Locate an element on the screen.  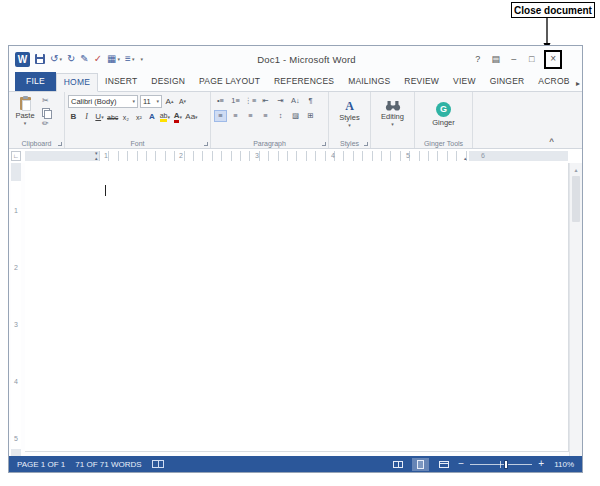
align-center-button: ≡ is located at coordinates (236, 116).